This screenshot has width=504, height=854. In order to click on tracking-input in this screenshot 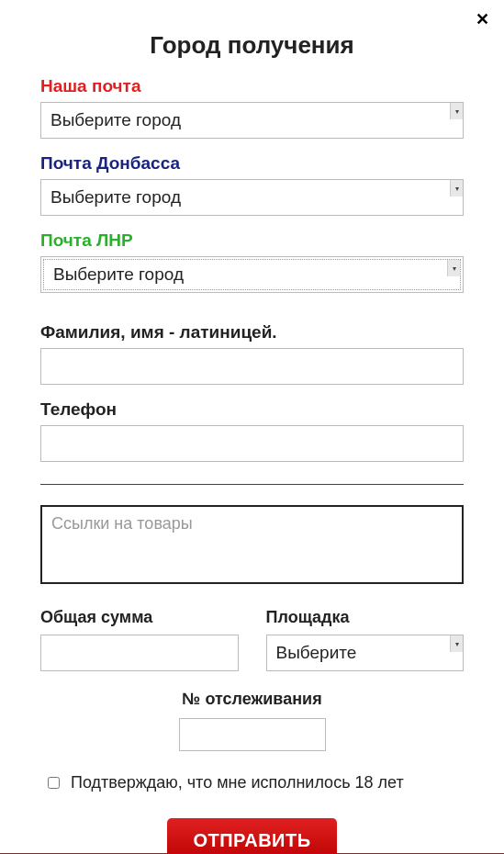, I will do `click(252, 735)`.